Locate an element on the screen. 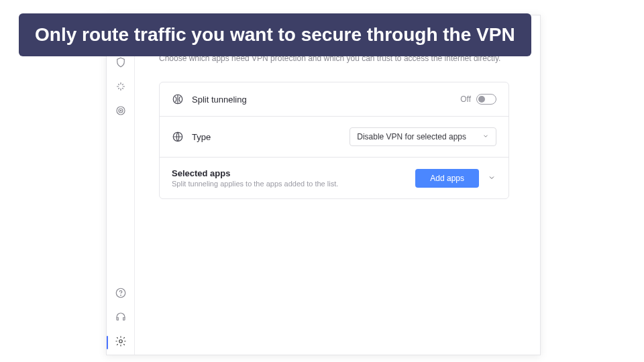 This screenshot has height=362, width=644. add-apps-button: Add apps is located at coordinates (447, 178).